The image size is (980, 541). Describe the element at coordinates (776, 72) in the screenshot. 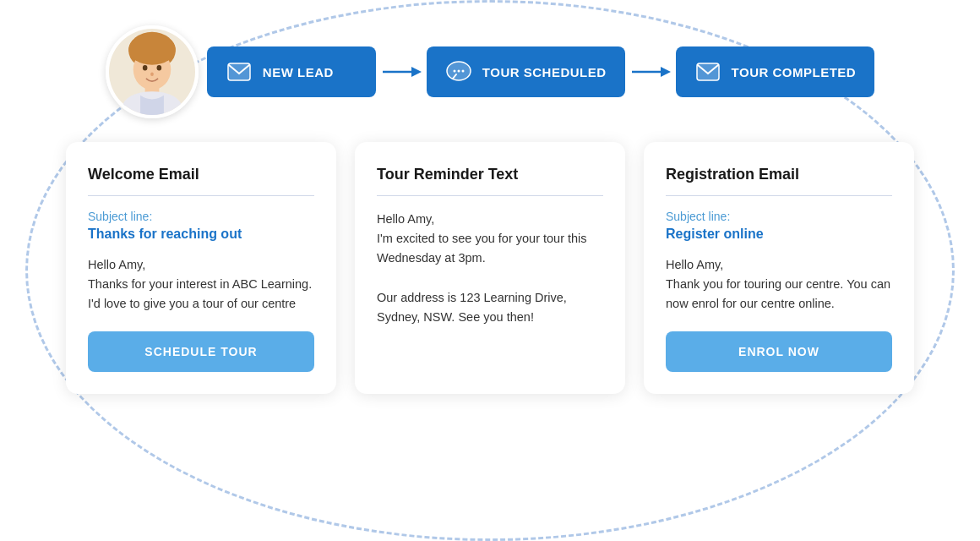

I see `stage-tour-completed: TOUR COMPLETED` at that location.